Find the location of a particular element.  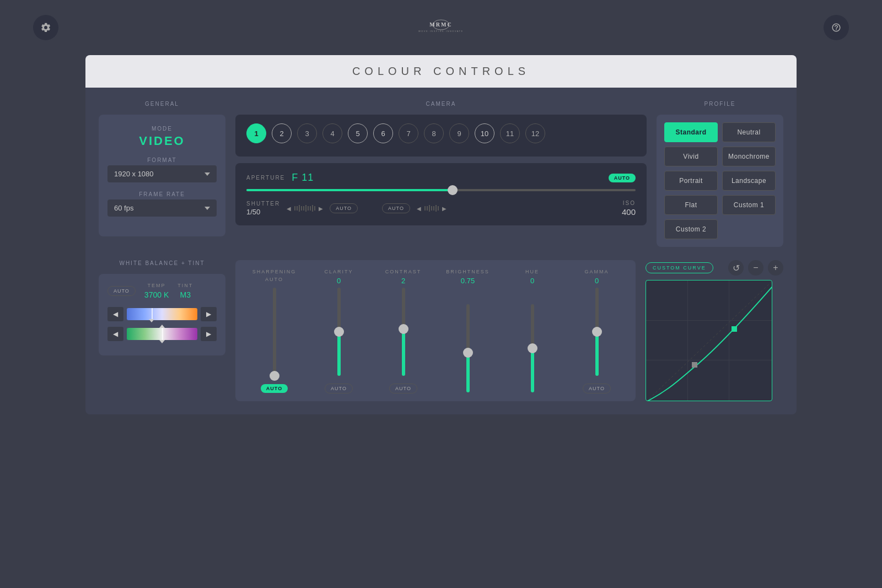

general-label: GENERAL is located at coordinates (162, 104).